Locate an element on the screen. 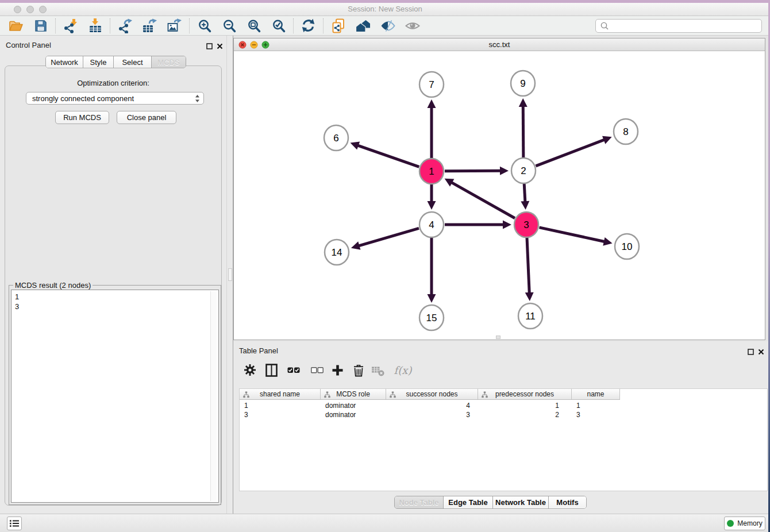 The image size is (770, 532). control-panel-title: Control Panel is located at coordinates (29, 45).